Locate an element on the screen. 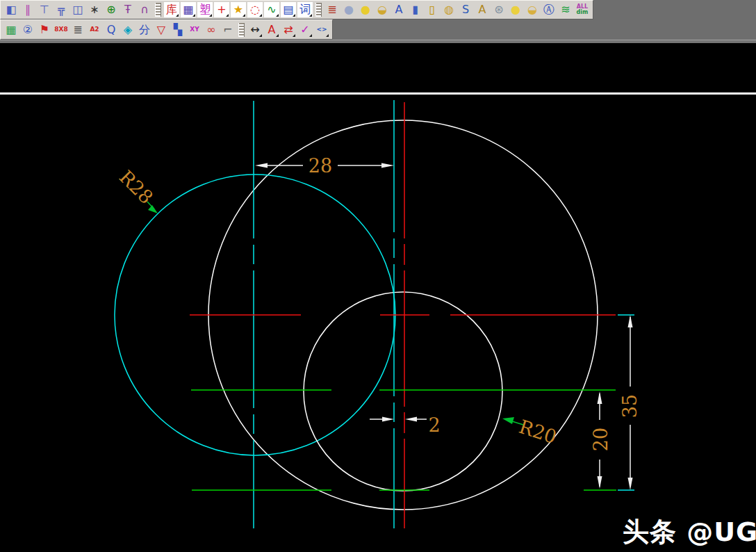 Image resolution: width=756 pixels, height=552 pixels. dim-r20-label: R20 is located at coordinates (538, 432).